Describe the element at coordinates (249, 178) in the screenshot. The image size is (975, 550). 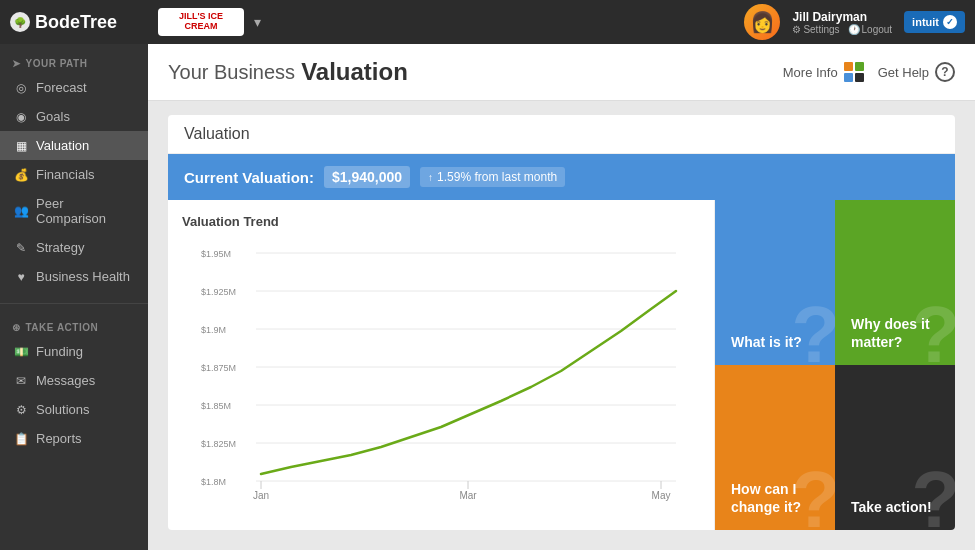
I see `valuation-bar-label: Current Valuation:` at that location.